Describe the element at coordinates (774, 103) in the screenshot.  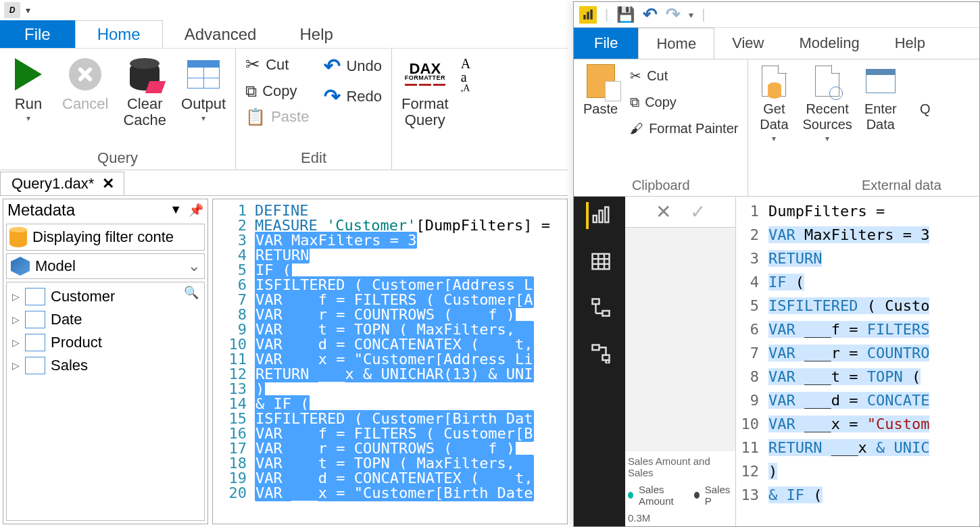
I see `get-data-button: Get Data ▾` at that location.